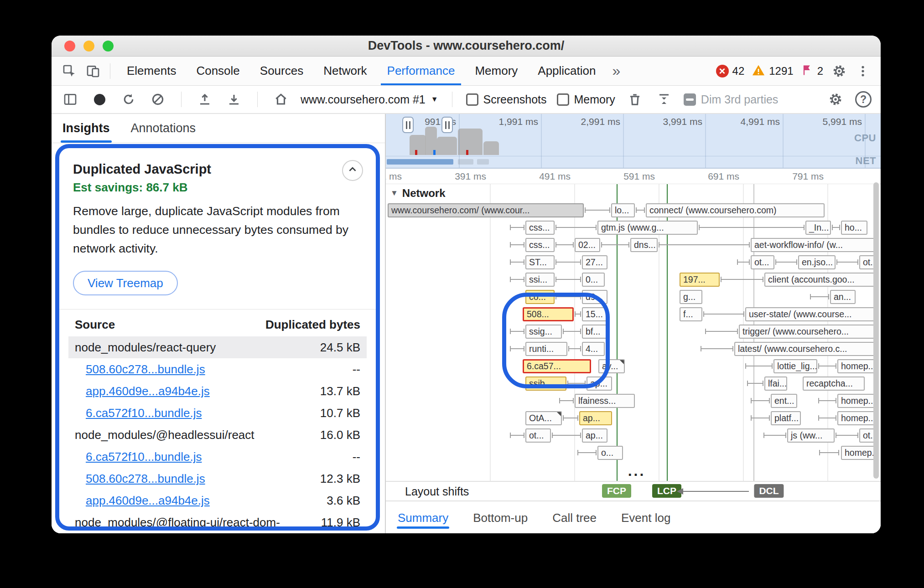 This screenshot has width=924, height=588. I want to click on network-request-bar: an..., so click(843, 297).